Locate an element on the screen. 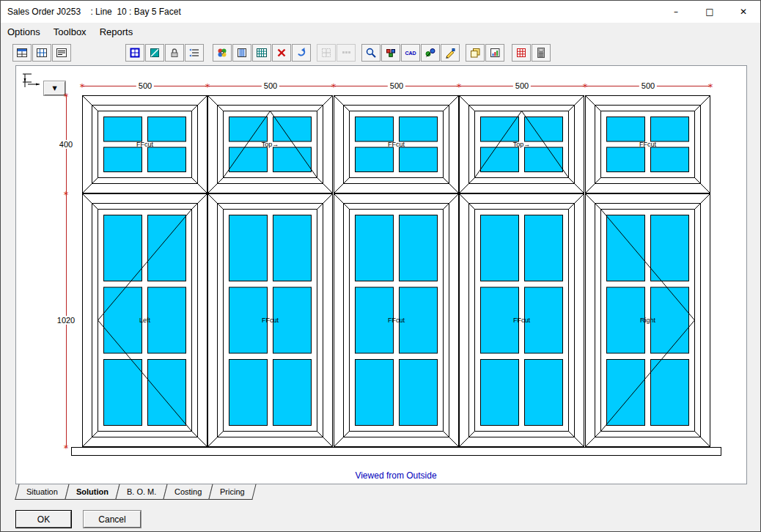  toolbar-group-views is located at coordinates (42, 53).